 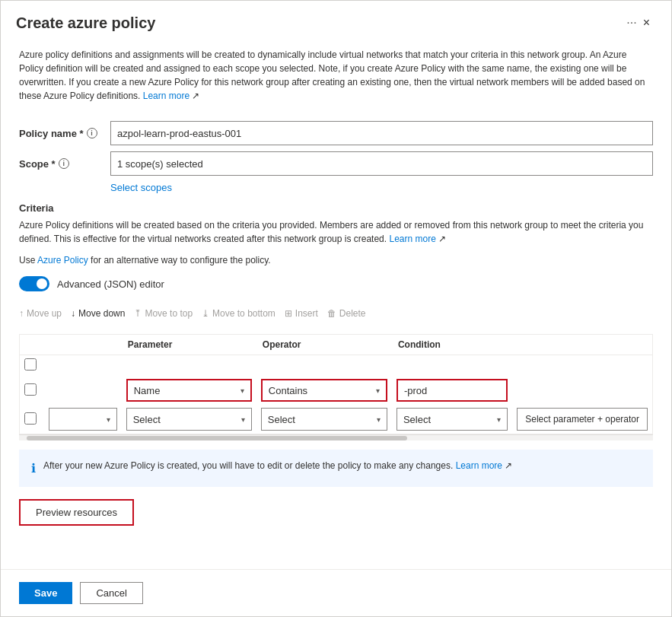 What do you see at coordinates (32, 345) in the screenshot?
I see `th-checkbox` at bounding box center [32, 345].